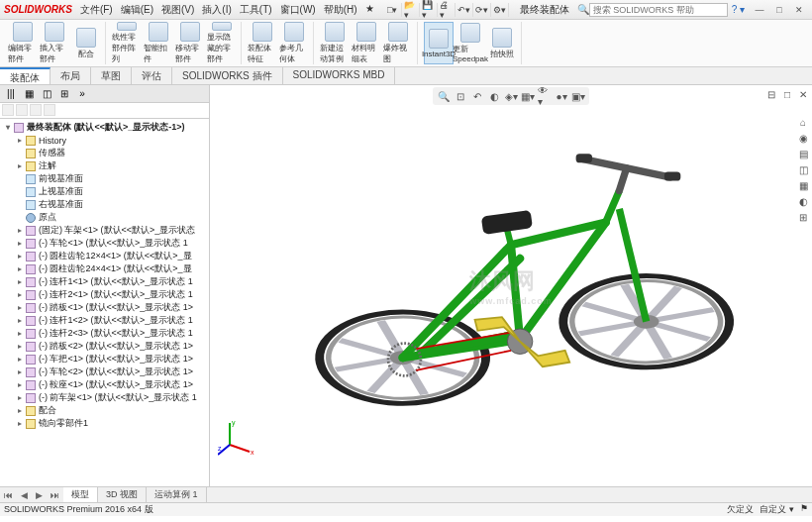 This screenshot has height=522, width=812. What do you see at coordinates (105, 256) in the screenshot?
I see `tree-node: ▸(-) 圆柱齿轮12×4<1> (默认<<默认>_显` at bounding box center [105, 256].